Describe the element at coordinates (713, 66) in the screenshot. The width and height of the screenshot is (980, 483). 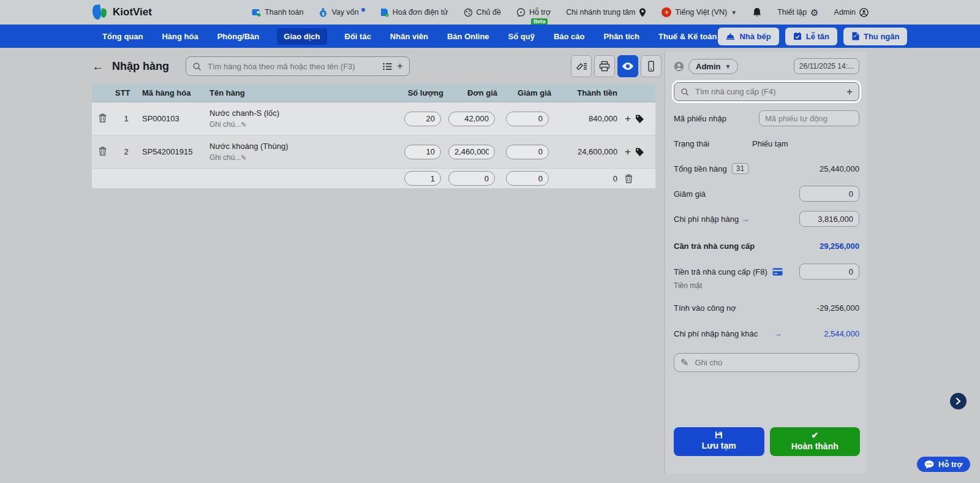
I see `staff-selector: Admin ▼` at that location.